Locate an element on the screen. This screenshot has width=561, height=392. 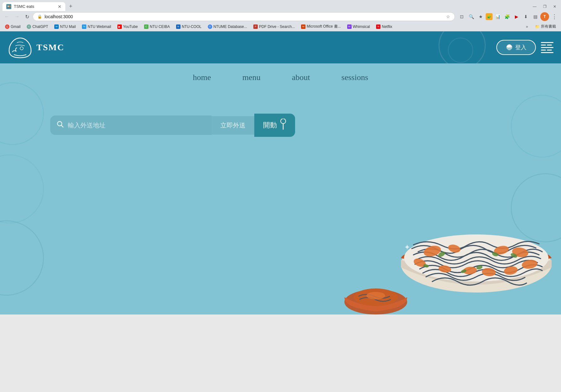
login-icon: 🍚 is located at coordinates (509, 47).